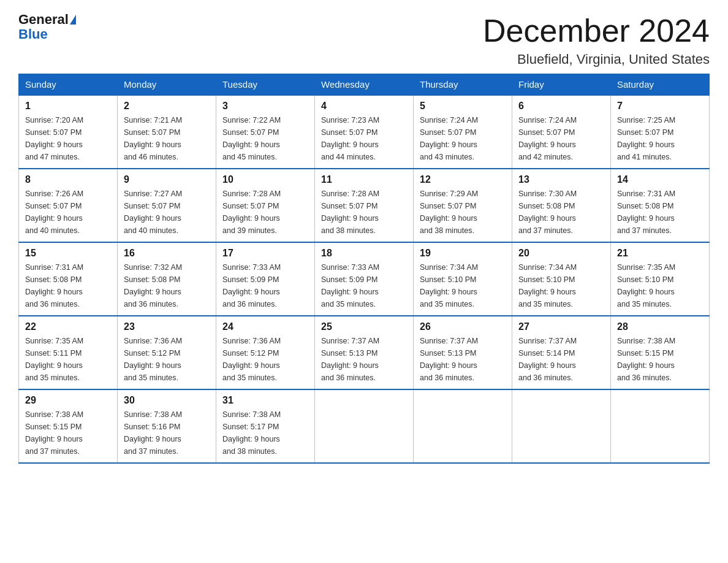  Describe the element at coordinates (463, 327) in the screenshot. I see `day-number: 26` at that location.